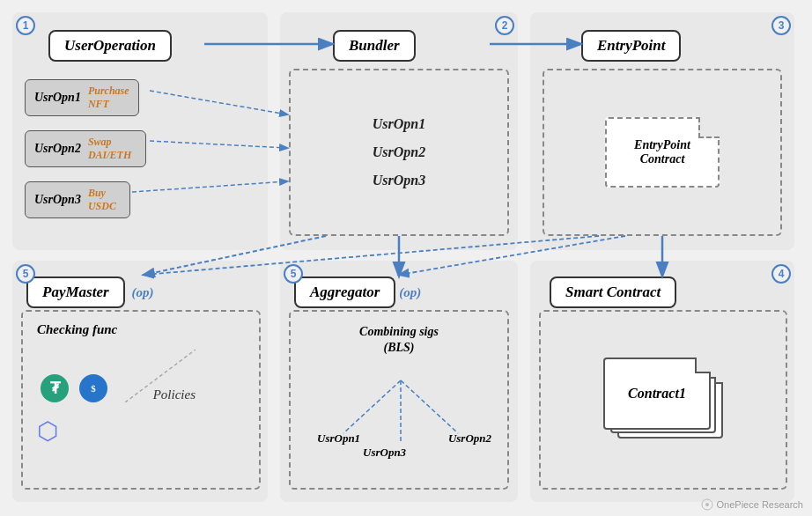  I want to click on bundler-usropn1: UsrOpn1, so click(399, 124).